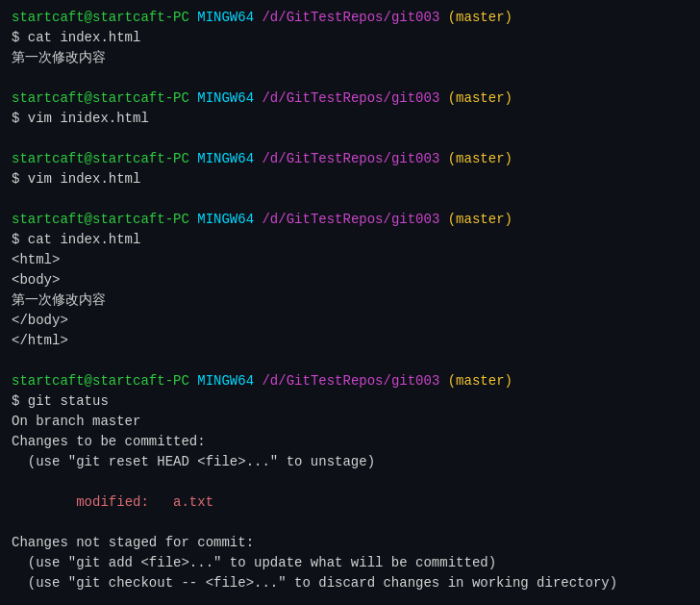 This screenshot has height=605, width=700. I want to click on terminal-line: (use "git add <file>..." to update what …, so click(350, 564).